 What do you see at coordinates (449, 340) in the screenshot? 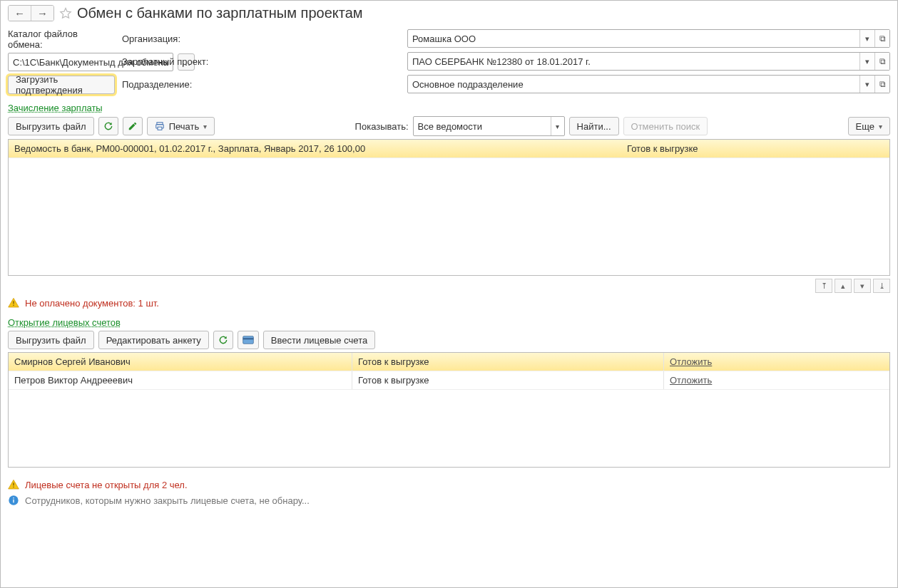
I see `section2-toolbar: Выгрузить файл Редактировать анкету Ввес…` at bounding box center [449, 340].